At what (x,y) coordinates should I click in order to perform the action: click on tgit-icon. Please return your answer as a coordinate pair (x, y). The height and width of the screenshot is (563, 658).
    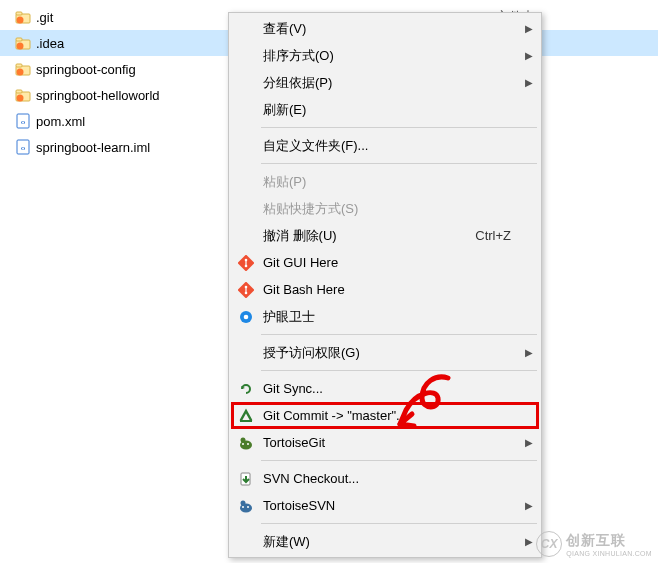
    Looking at the image, I should click on (246, 443).